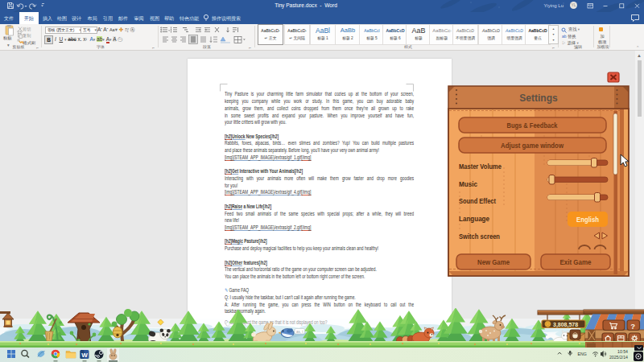 The image size is (644, 362). What do you see at coordinates (477, 201) in the screenshot?
I see `svg-text: Sound Effect` at bounding box center [477, 201].